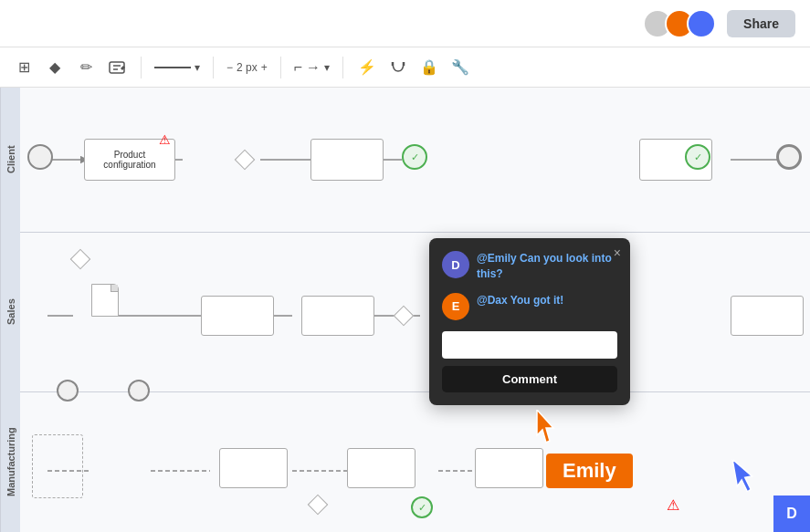 The image size is (810, 532). I want to click on product-configuration-task: Product configuration ⚠, so click(130, 160).